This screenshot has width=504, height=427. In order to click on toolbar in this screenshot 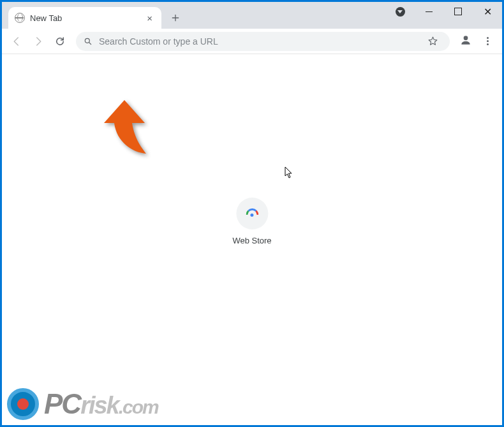, I will do `click(252, 41)`.